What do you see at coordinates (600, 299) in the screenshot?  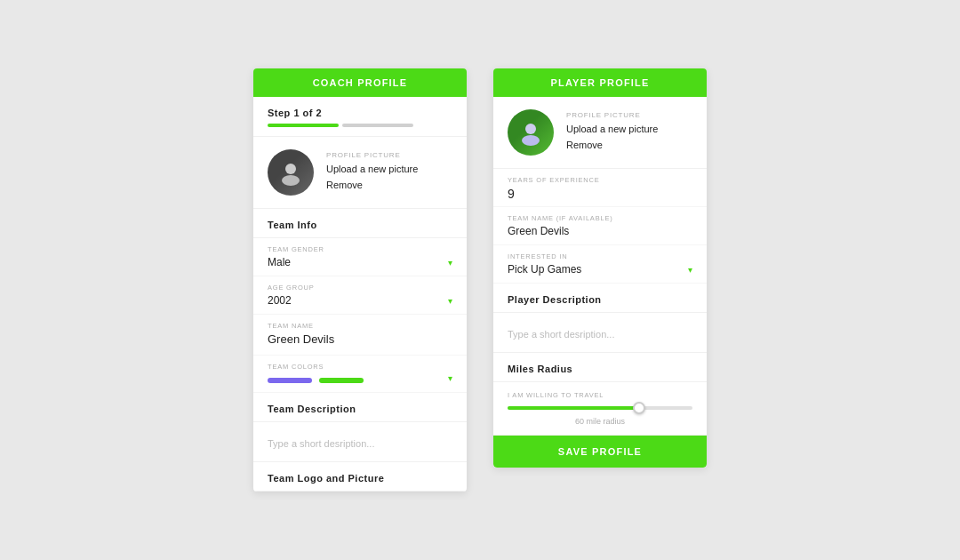 I see `player-description-title: Player Description` at bounding box center [600, 299].